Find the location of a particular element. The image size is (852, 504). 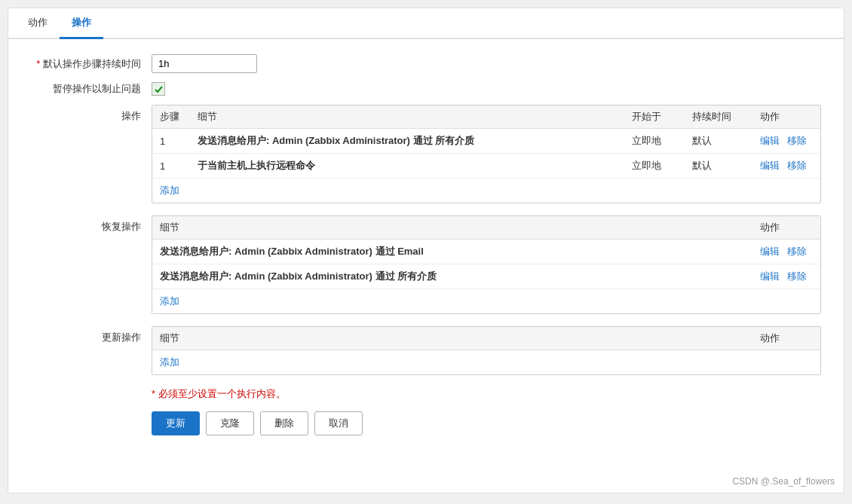

tabs-bar: 动作 操作 is located at coordinates (426, 24).